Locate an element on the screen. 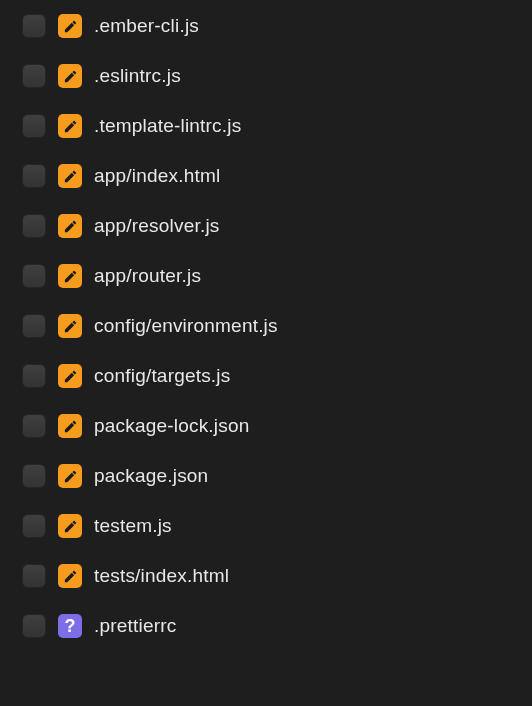 This screenshot has width=532, height=706. file-name: testem.js is located at coordinates (133, 526).